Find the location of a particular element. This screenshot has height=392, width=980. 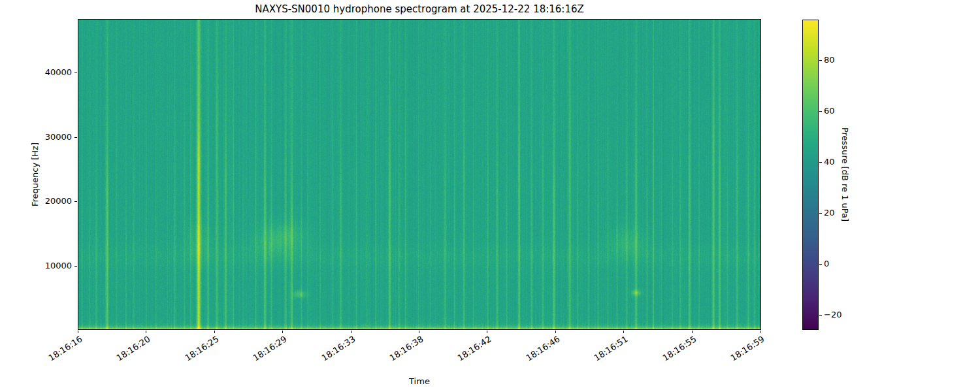

colorbar is located at coordinates (810, 175).